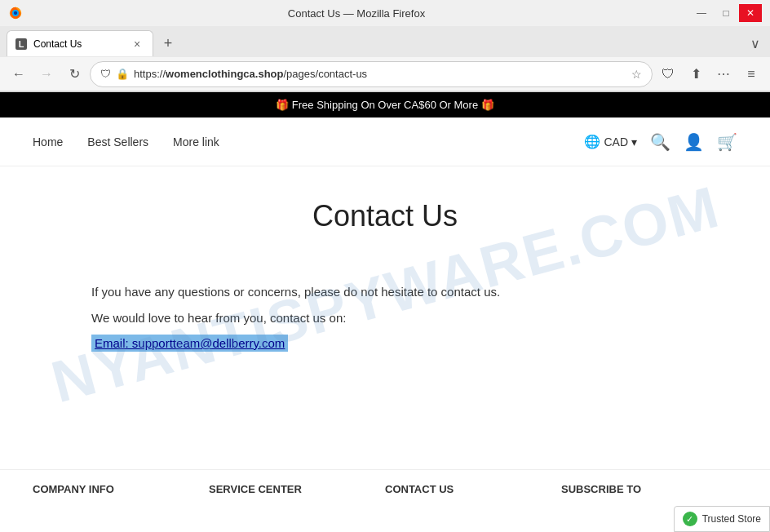 The width and height of the screenshot is (770, 532). Describe the element at coordinates (385, 42) in the screenshot. I see `tab-bar: L Contact Us × + ∨` at that location.